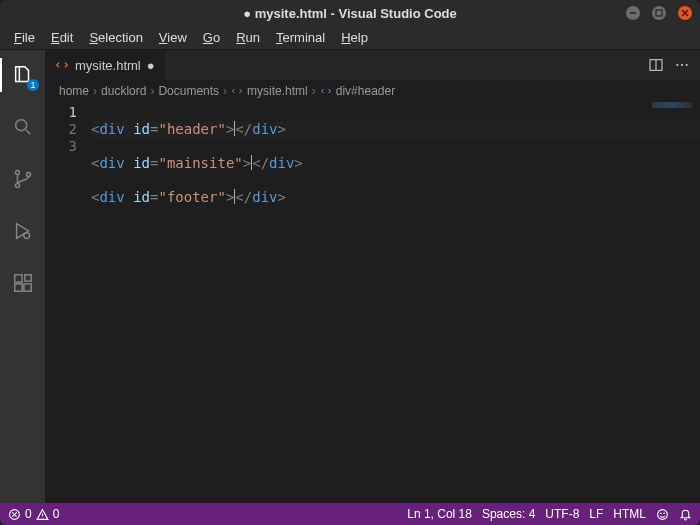 The height and width of the screenshot is (525, 700). Describe the element at coordinates (630, 514) in the screenshot. I see `status-language: HTML` at that location.